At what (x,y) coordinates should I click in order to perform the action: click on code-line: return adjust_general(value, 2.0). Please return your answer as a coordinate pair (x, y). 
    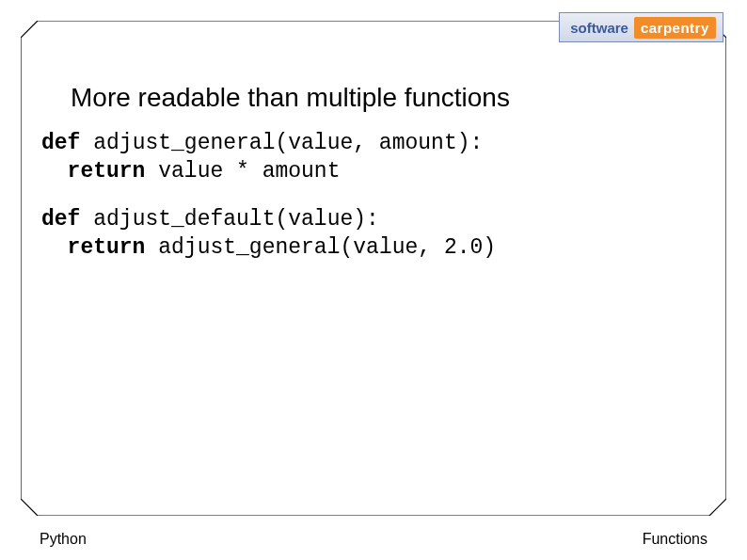
    Looking at the image, I should click on (269, 248).